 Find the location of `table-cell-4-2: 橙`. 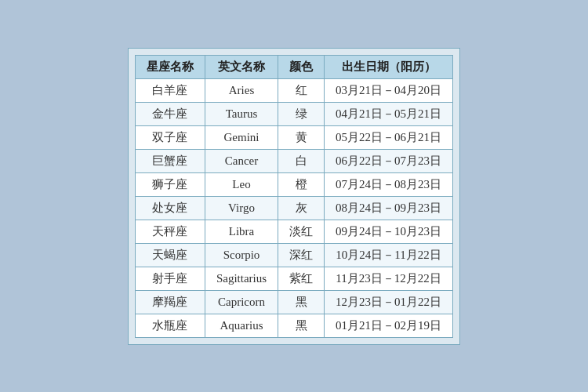

table-cell-4-2: 橙 is located at coordinates (301, 184).